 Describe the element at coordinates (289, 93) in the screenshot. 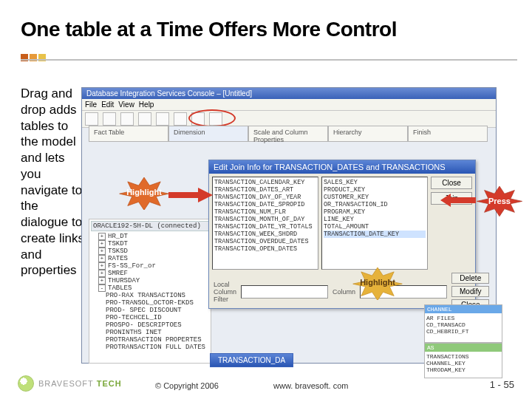

I see `app-titlebar: Database Integration Services Console – …` at that location.